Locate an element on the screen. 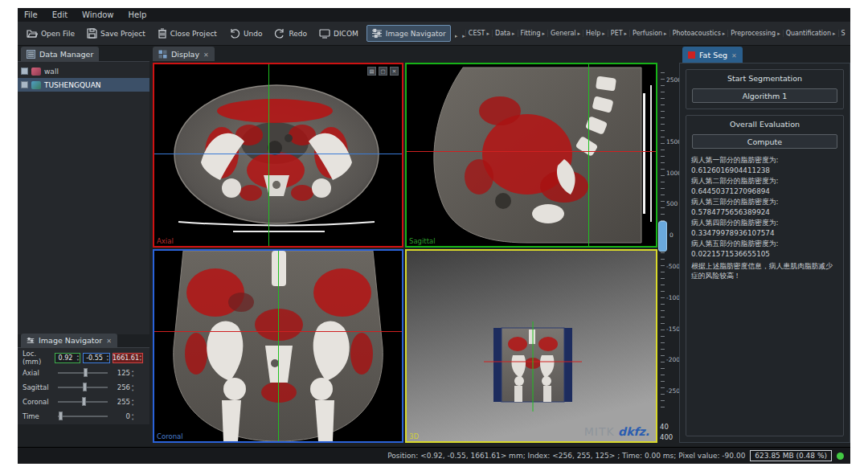  tab-image-navigator: Image Navigator is located at coordinates (69, 341).